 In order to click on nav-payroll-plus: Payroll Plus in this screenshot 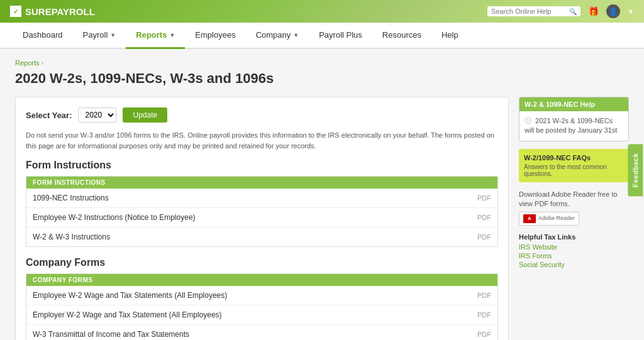, I will do `click(341, 36)`.